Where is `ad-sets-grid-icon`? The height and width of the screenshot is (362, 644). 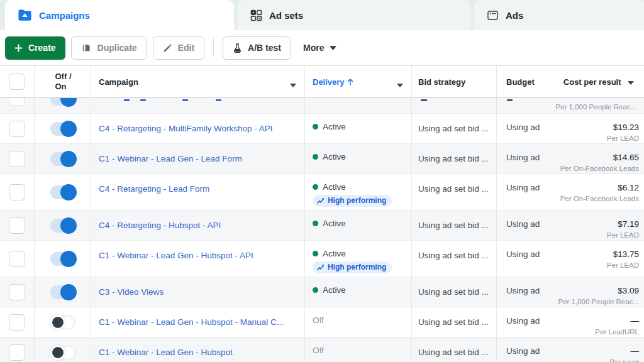 ad-sets-grid-icon is located at coordinates (257, 15).